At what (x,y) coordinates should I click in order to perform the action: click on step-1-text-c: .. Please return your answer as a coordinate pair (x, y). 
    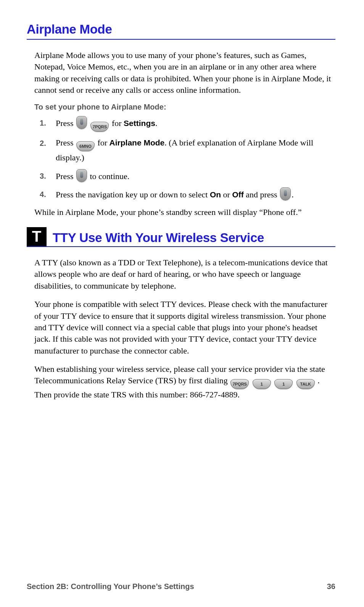
    Looking at the image, I should click on (156, 123).